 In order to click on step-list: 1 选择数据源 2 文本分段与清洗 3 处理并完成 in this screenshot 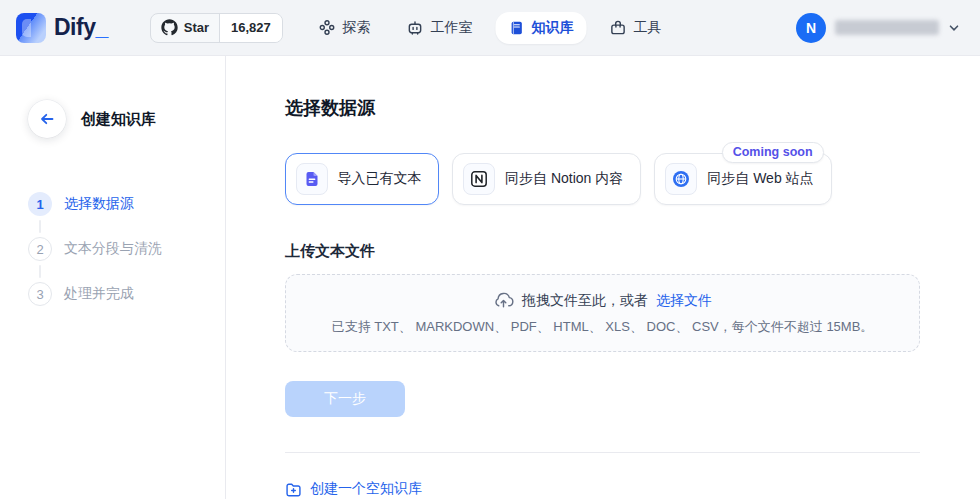, I will do `click(126, 249)`.